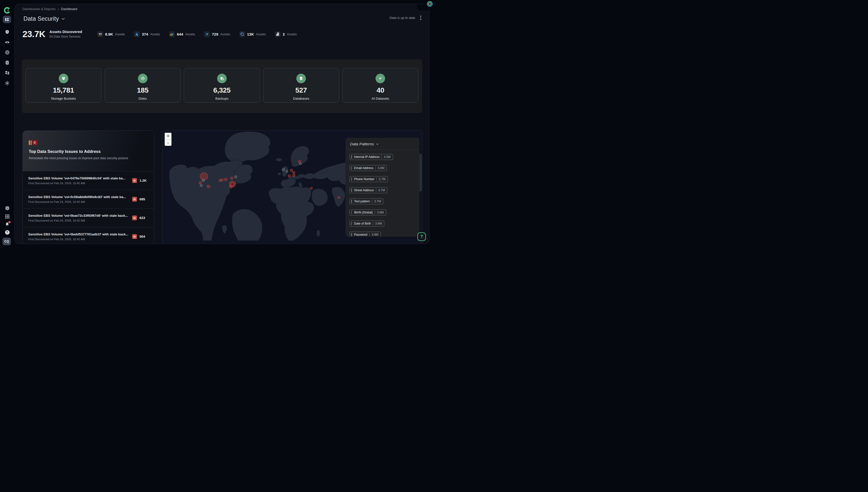  I want to click on data-pattern-chip: Test pattern3.7M, so click(366, 201).